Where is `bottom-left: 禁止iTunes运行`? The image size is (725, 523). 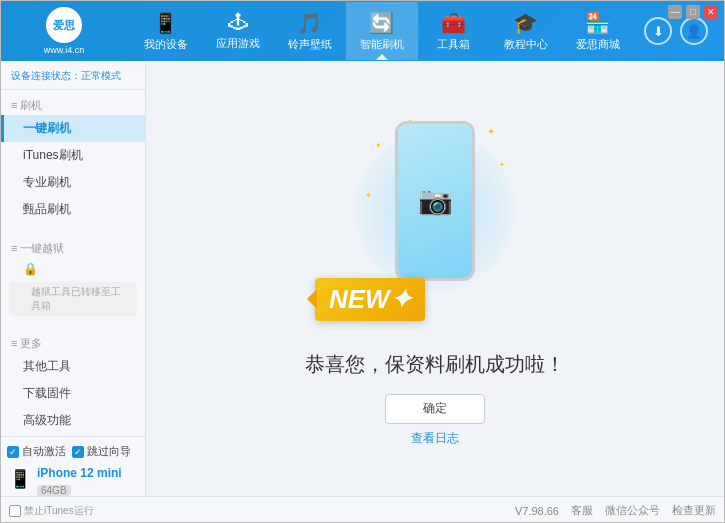 bottom-left: 禁止iTunes运行 is located at coordinates (52, 511).